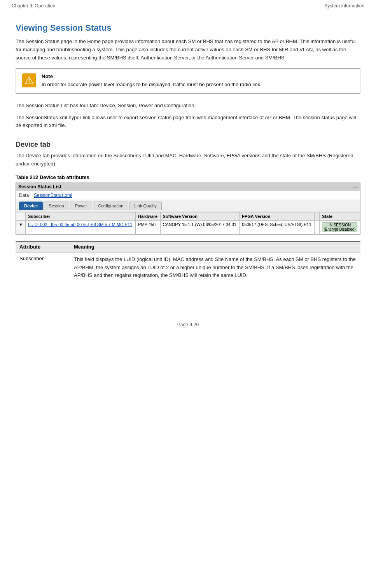  Describe the element at coordinates (81, 206) in the screenshot. I see `tab-power: Power` at that location.